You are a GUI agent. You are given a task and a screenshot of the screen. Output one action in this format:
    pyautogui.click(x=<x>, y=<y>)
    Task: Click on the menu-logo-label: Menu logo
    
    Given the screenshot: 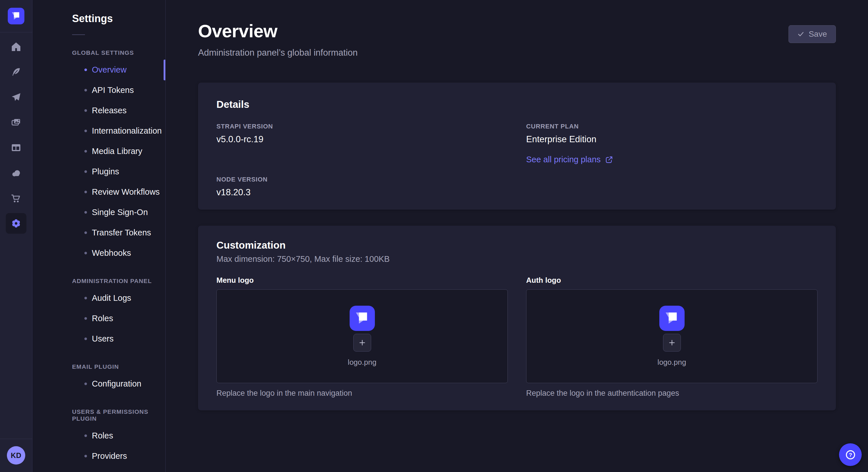 What is the action you would take?
    pyautogui.click(x=362, y=280)
    